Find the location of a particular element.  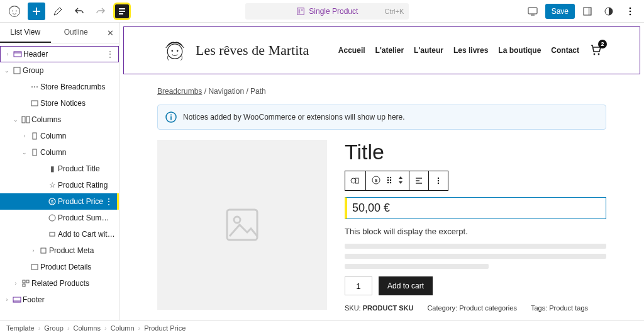

tree-item-add-to-cart: Add to Cart with Options is located at coordinates (59, 234).